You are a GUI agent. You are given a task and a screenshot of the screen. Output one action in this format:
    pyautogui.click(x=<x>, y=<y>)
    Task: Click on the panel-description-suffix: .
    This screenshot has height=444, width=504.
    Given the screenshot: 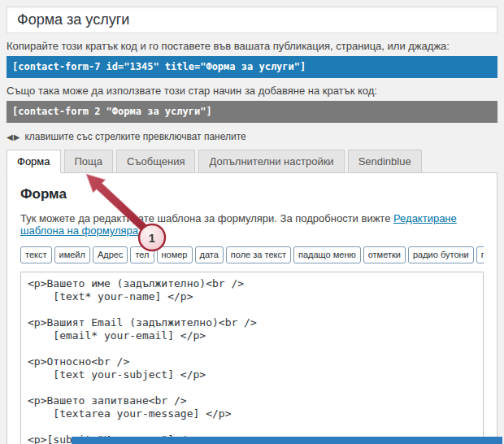 What is the action you would take?
    pyautogui.click(x=140, y=231)
    